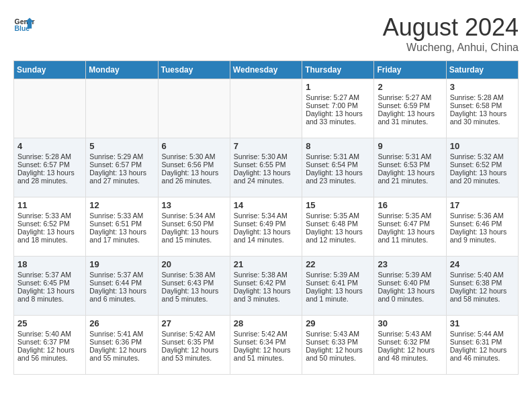 The width and height of the screenshot is (532, 411). Describe the element at coordinates (403, 240) in the screenshot. I see `cell-text-line: and 11 minutes.` at that location.